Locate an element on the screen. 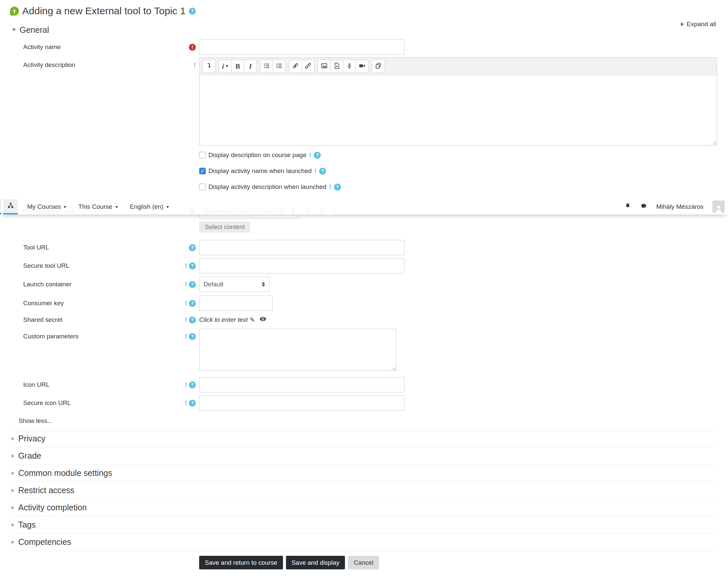 Image resolution: width=728 pixels, height=576 pixels. files-icon is located at coordinates (378, 66).